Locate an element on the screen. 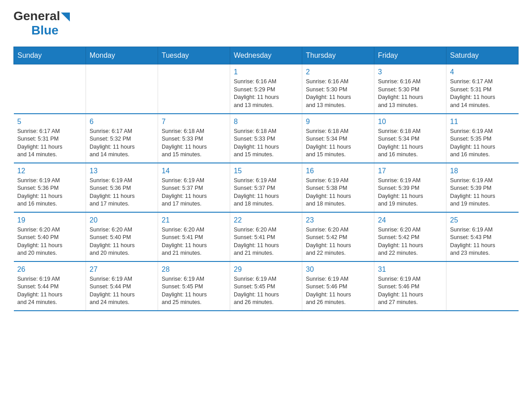  calendar-cell: 3Sunrise: 6:16 AM Sunset: 5:30 PM Daylig… is located at coordinates (410, 89).